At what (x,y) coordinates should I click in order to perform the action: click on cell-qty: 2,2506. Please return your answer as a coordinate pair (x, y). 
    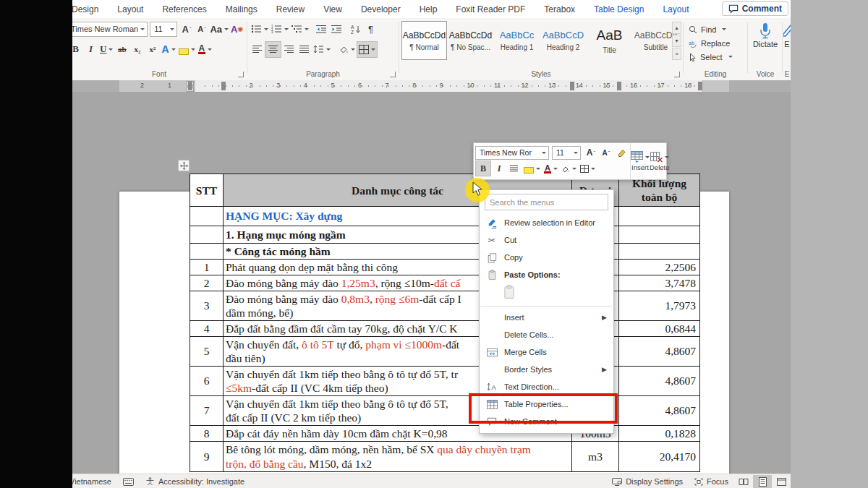
    Looking at the image, I should click on (660, 267).